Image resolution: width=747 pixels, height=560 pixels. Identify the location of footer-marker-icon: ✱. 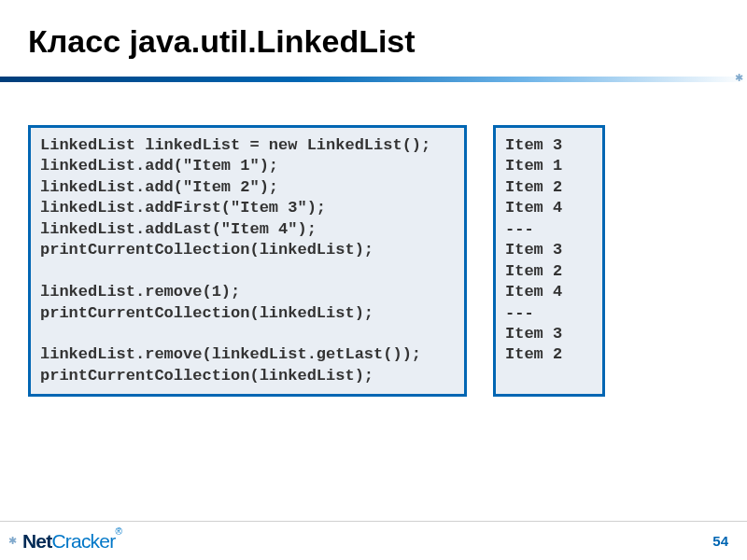
(12, 541).